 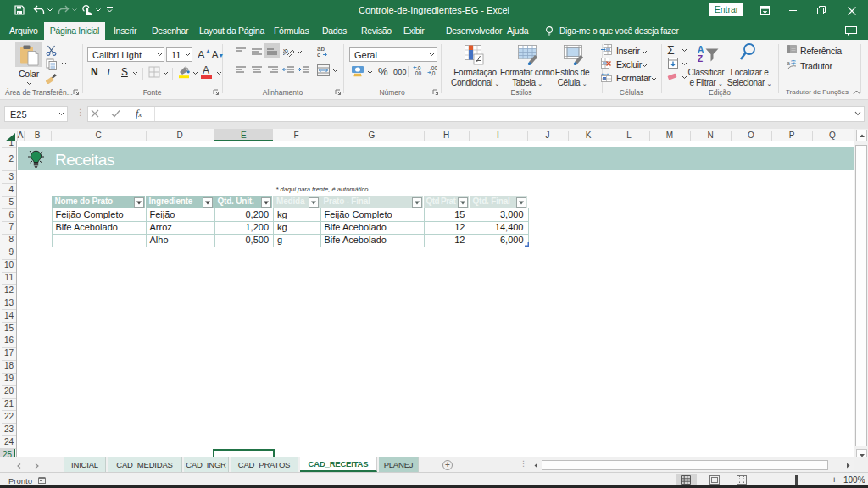 What do you see at coordinates (417, 73) in the screenshot?
I see `svg-text: .00` at bounding box center [417, 73].